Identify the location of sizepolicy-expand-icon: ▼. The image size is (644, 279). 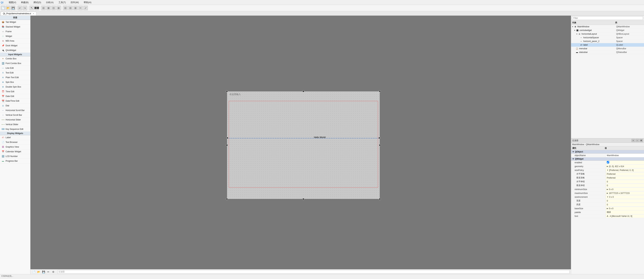
(608, 170).